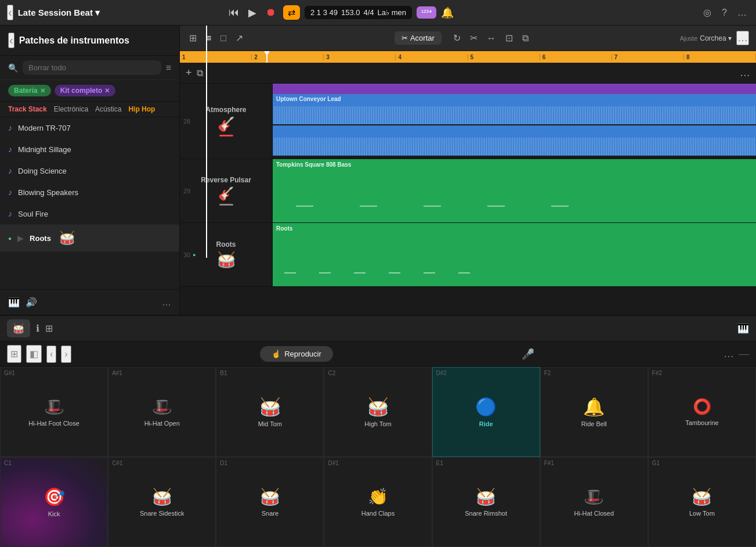 This screenshot has height=547, width=756. Describe the element at coordinates (702, 423) in the screenshot. I see `pad-label-tambourine: Tambourine` at that location.